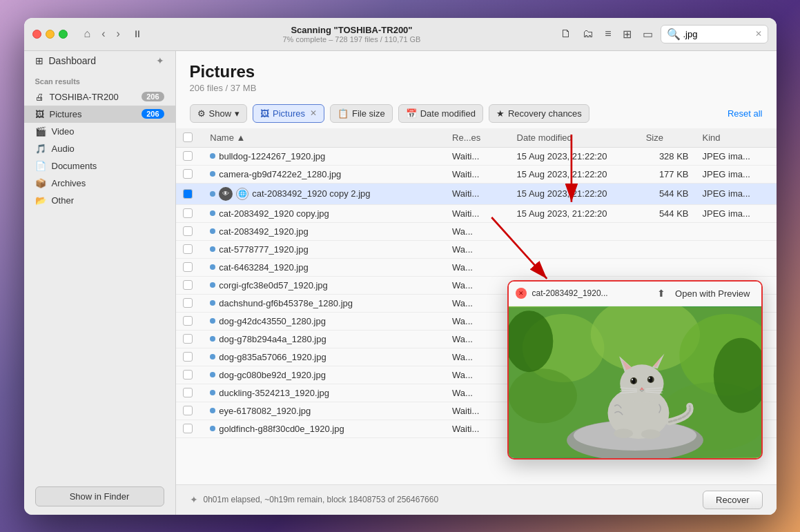 The image size is (800, 532). I want to click on pictures-icon: 🖼, so click(40, 115).